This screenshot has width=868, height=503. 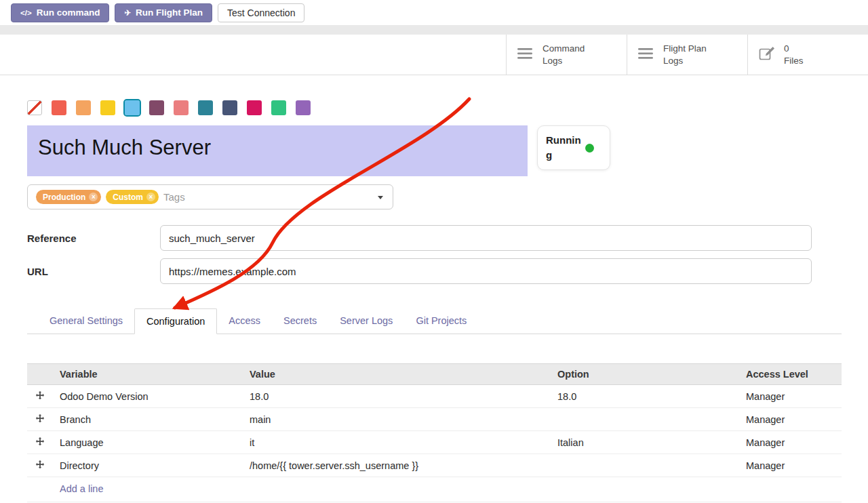 I want to click on stat-line: Files, so click(x=793, y=61).